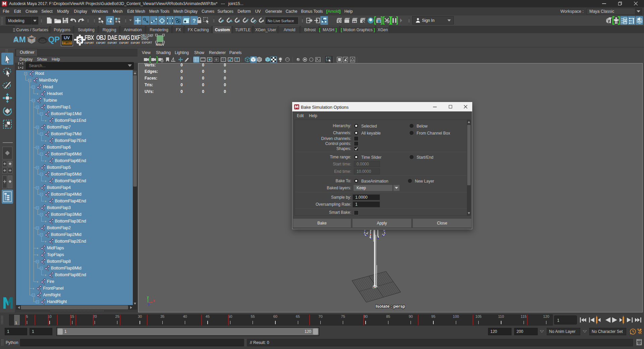 This screenshot has height=349, width=644. I want to click on svg-text: x, so click(154, 301).